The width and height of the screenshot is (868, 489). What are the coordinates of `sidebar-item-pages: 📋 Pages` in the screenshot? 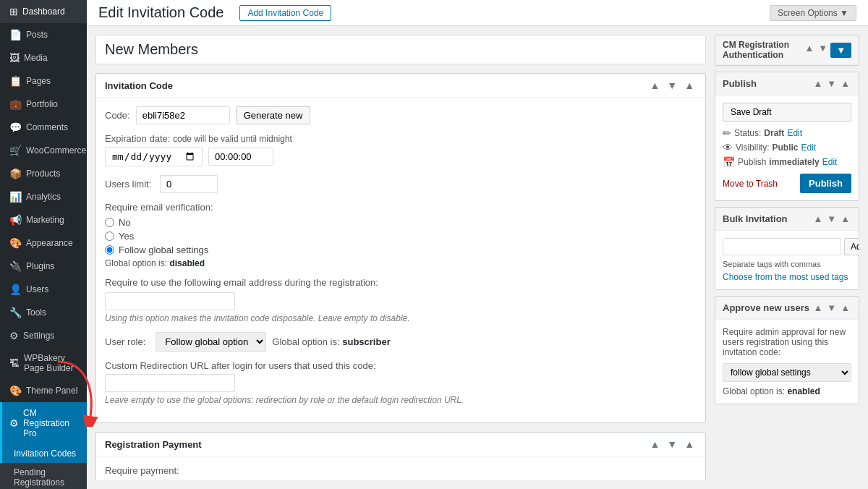 It's located at (43, 81).